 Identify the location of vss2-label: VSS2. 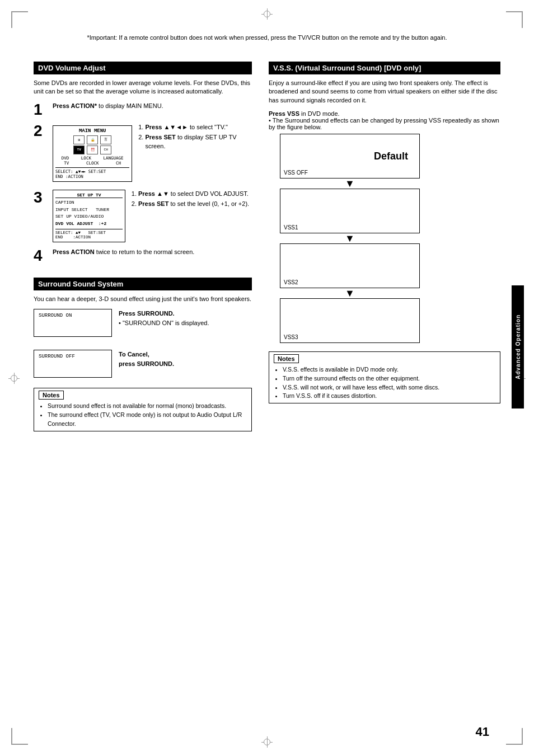
(291, 282).